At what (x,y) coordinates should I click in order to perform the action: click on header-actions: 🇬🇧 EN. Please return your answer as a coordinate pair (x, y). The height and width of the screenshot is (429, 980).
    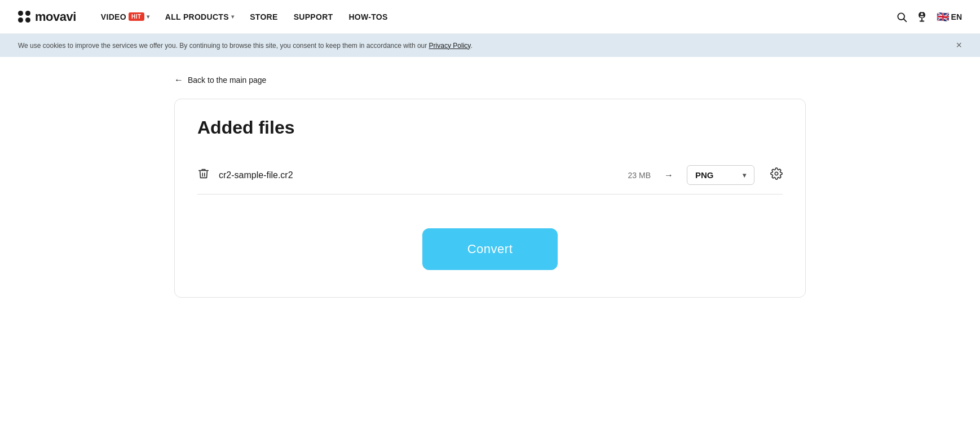
    Looking at the image, I should click on (929, 17).